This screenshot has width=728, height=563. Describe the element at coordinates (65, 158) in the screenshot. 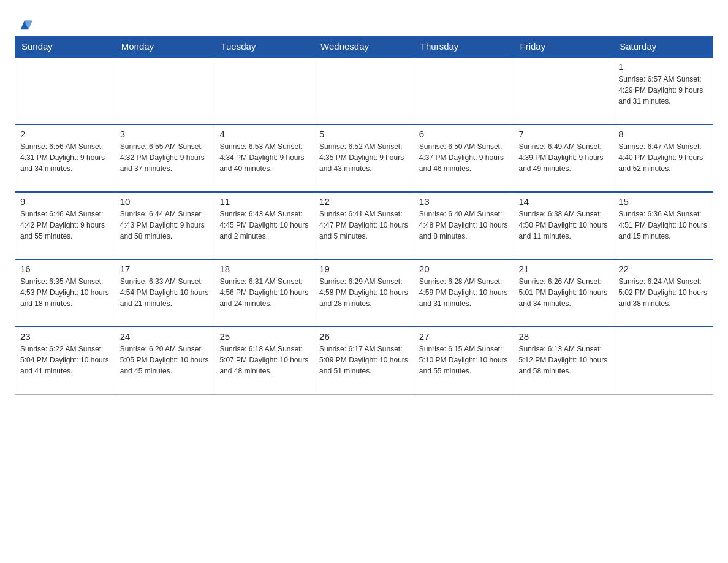

I see `calendar-cell: 2Sunrise: 6:56 AM Sunset: 4:31 PM Daylig…` at that location.